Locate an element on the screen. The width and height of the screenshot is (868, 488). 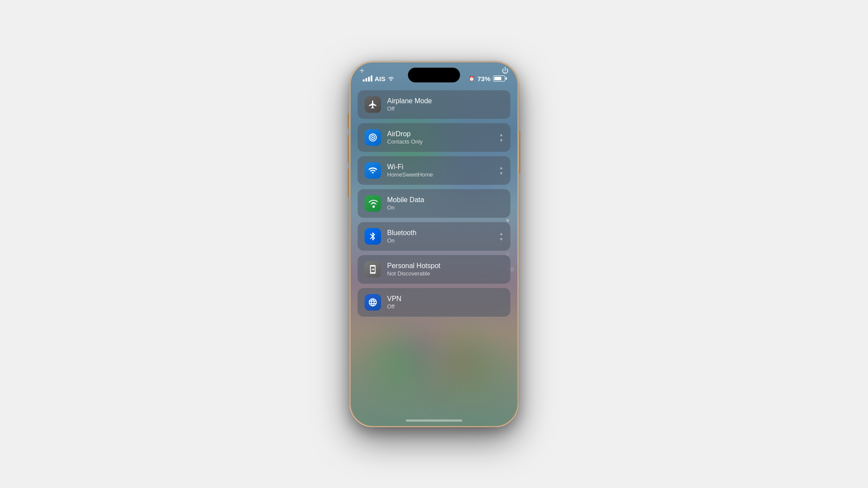
wifi-chevron: ▲ ▼ is located at coordinates (501, 170).